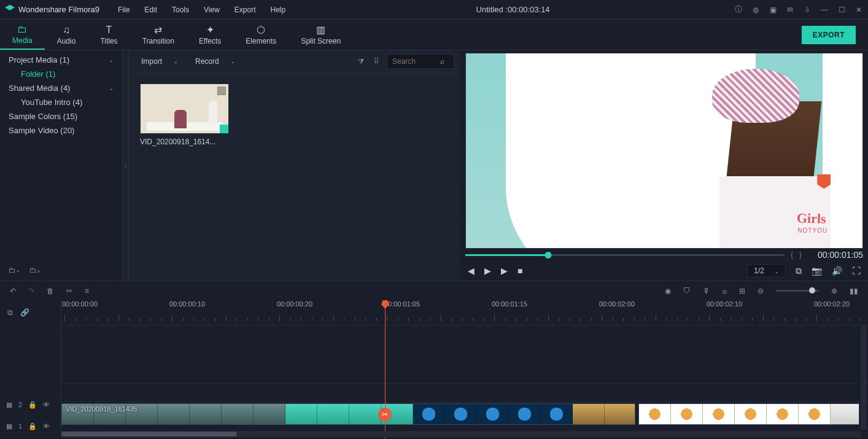 This screenshot has width=868, height=439. What do you see at coordinates (414, 61) in the screenshot?
I see `search-input` at bounding box center [414, 61].